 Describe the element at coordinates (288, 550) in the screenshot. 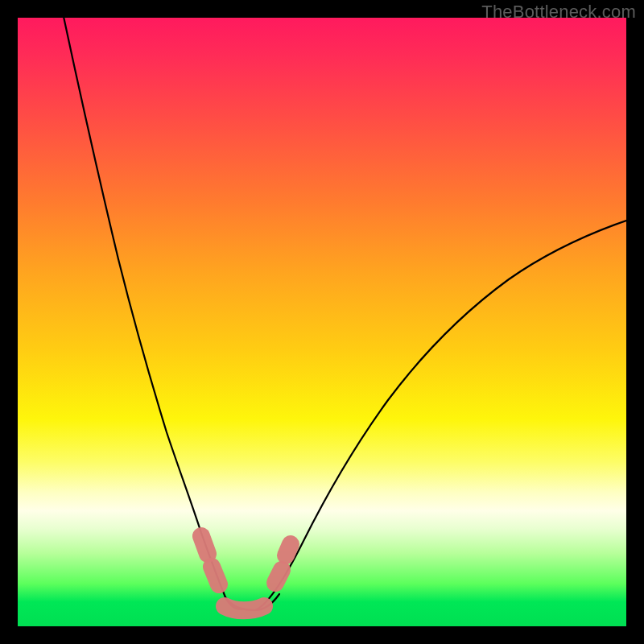

I see `annotation-right-upper` at that location.